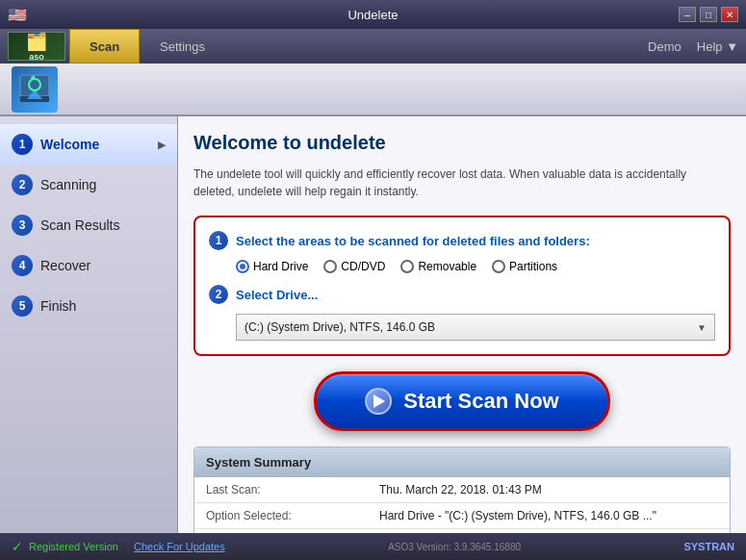 Image resolution: width=746 pixels, height=560 pixels. What do you see at coordinates (22, 185) in the screenshot?
I see `sidebar-num-2: 2` at bounding box center [22, 185].